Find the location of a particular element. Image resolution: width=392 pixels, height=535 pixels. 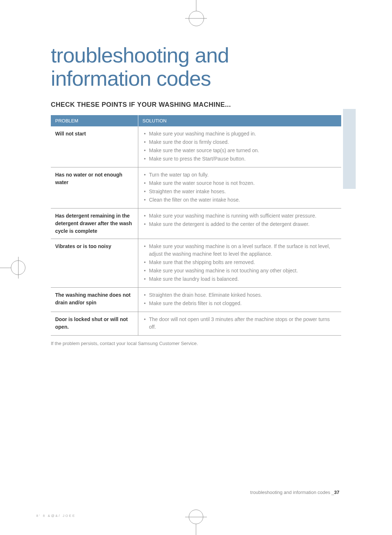

solution-item: Make sure to press the Start/Pause butto… is located at coordinates (240, 159).